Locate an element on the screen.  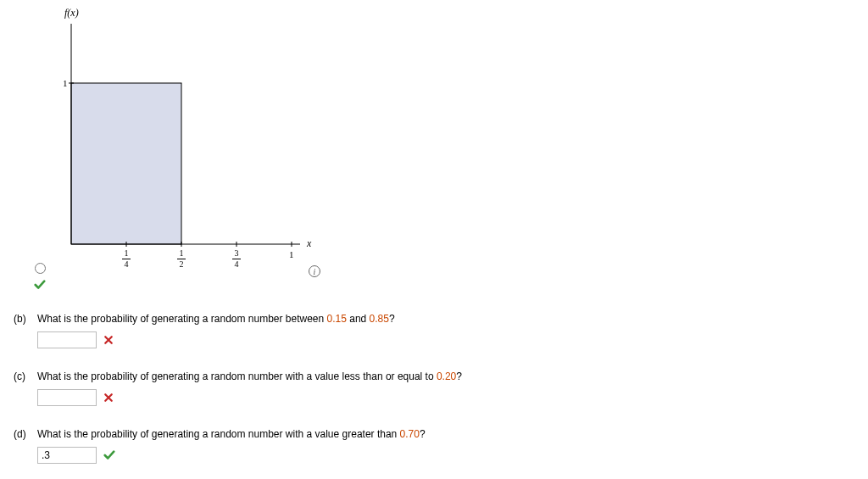
answer-input-b is located at coordinates (67, 340).